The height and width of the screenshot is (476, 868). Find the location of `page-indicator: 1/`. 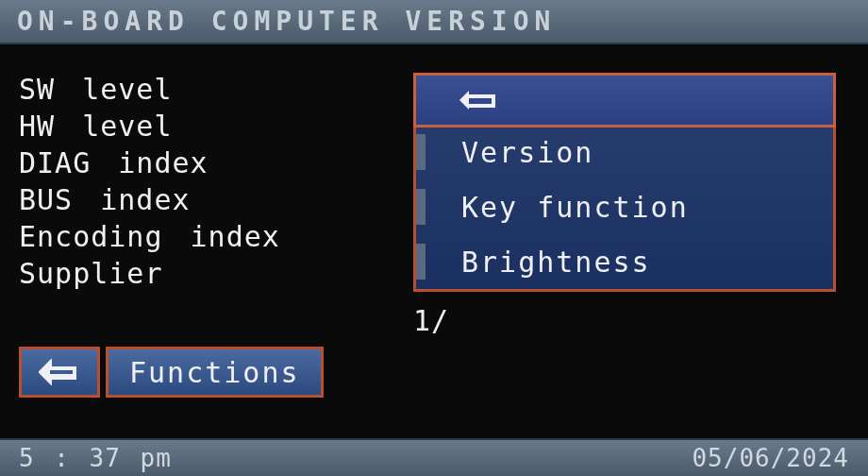

page-indicator: 1/ is located at coordinates (431, 321).